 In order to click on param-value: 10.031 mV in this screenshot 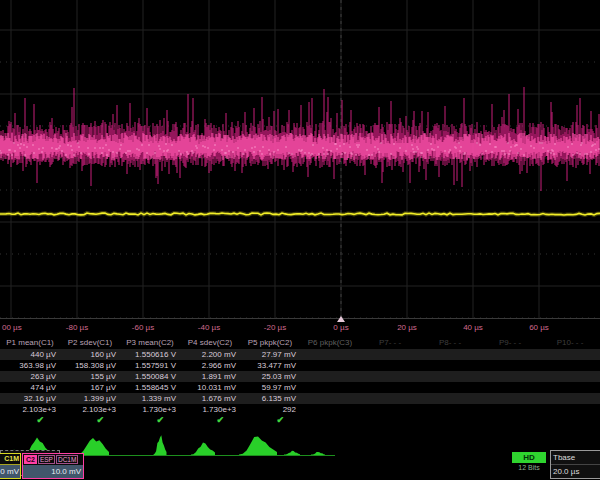, I will do `click(208, 388)`.